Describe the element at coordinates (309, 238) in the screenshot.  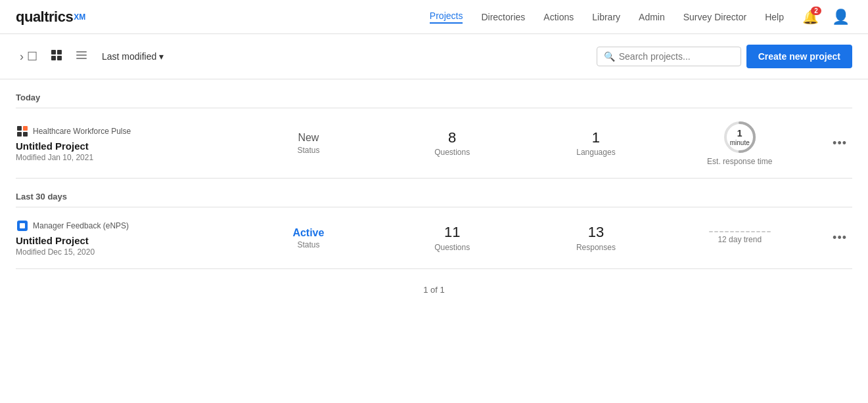
I see `stat-item: ActiveStatus` at that location.